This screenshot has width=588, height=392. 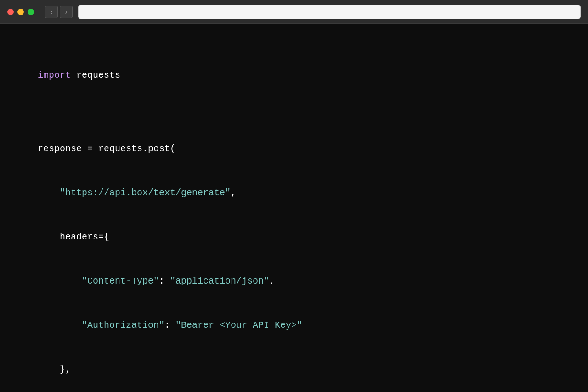 I want to click on punct-colon2: :, so click(x=170, y=325).